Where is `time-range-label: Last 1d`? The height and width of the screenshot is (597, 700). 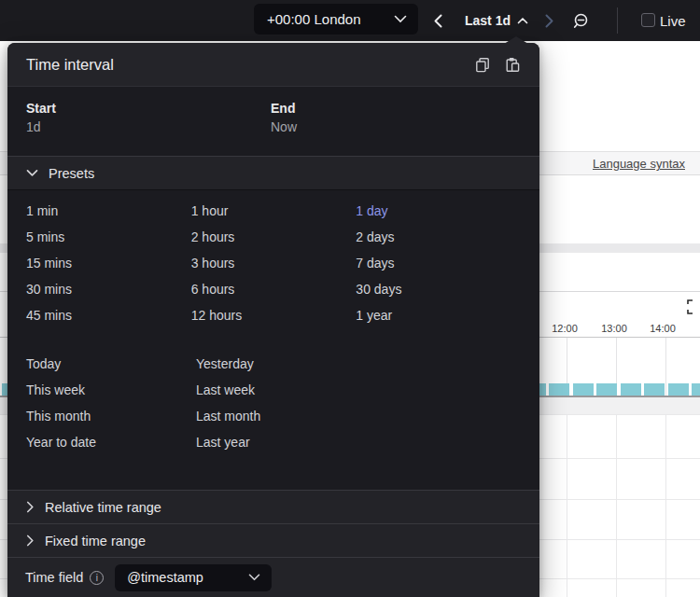
time-range-label: Last 1d is located at coordinates (487, 21).